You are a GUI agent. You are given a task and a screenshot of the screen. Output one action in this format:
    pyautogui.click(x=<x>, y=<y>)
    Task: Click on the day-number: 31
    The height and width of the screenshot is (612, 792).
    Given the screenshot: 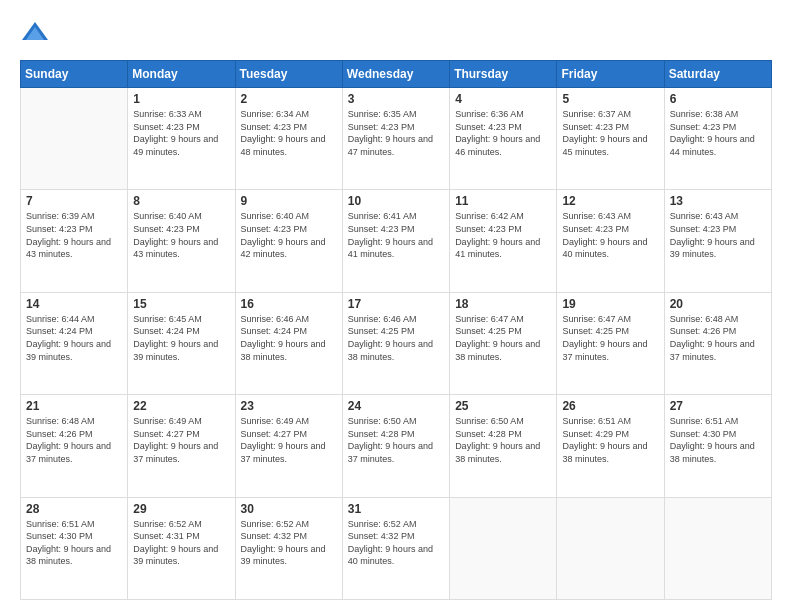 What is the action you would take?
    pyautogui.click(x=396, y=509)
    